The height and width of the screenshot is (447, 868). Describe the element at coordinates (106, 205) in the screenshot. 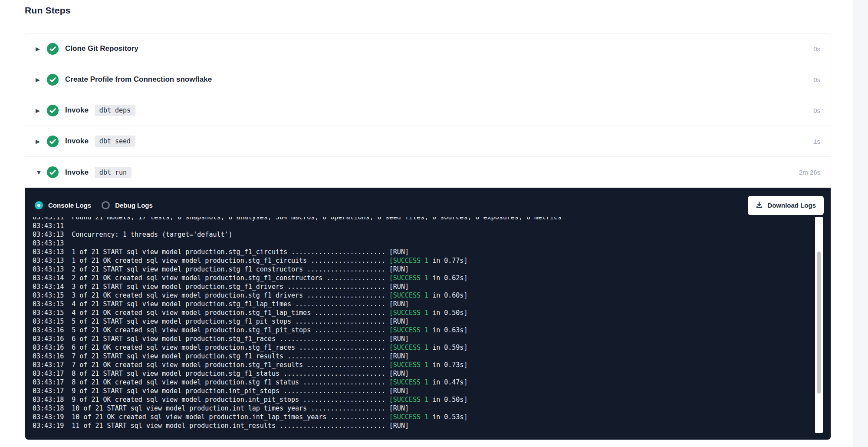

I see `radio-unselected-icon` at that location.